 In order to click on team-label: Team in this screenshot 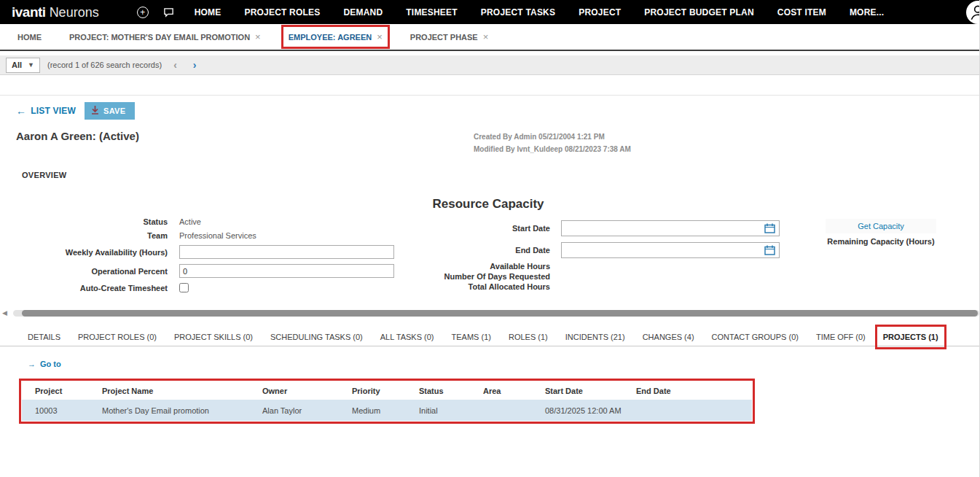, I will do `click(84, 236)`.